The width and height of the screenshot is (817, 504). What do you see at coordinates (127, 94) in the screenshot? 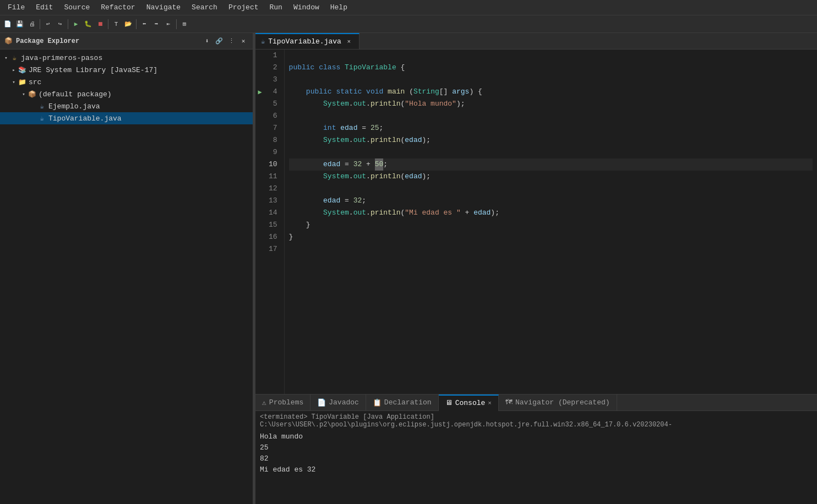
I see `tree-item-pkg: ▾ 📦 (default package)` at bounding box center [127, 94].